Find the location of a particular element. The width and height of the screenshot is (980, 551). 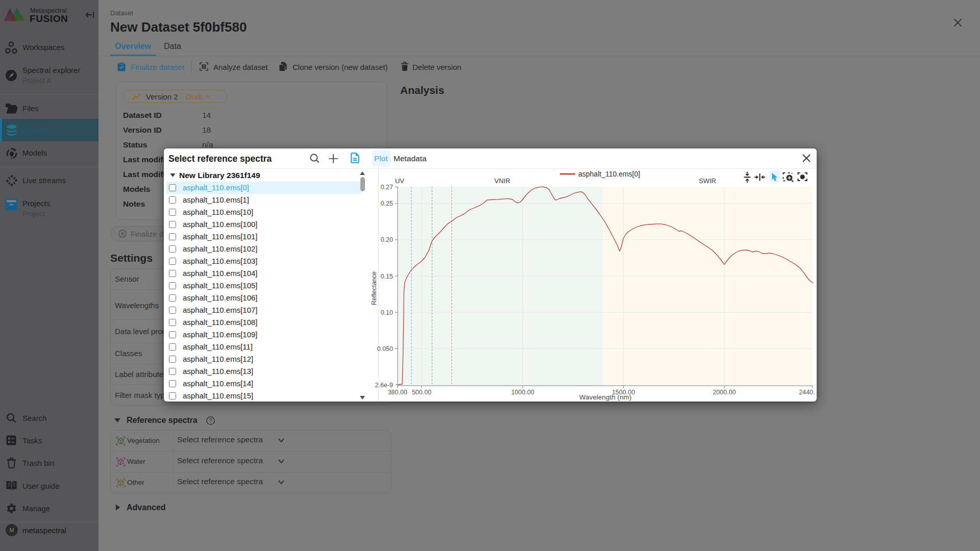

svg-text: VNIR is located at coordinates (502, 181).